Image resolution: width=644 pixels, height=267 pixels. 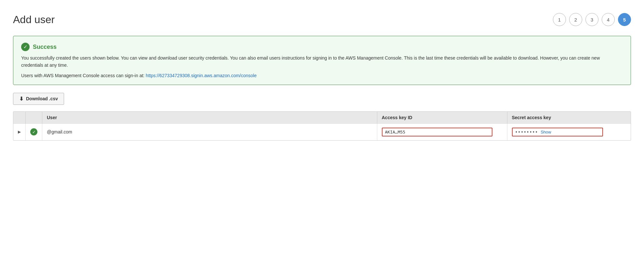 What do you see at coordinates (322, 47) in the screenshot?
I see `success-header: ✓ Success` at bounding box center [322, 47].